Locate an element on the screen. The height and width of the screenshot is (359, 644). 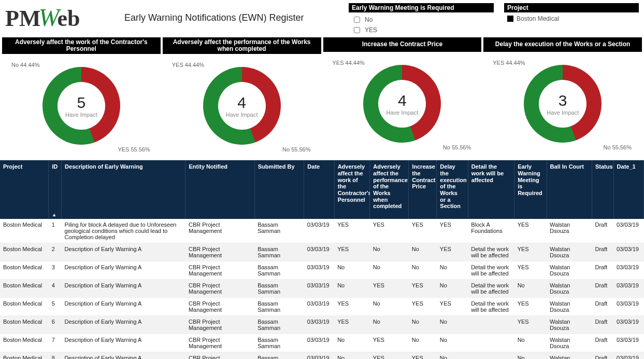
donut-center-value: 3 is located at coordinates (563, 101).